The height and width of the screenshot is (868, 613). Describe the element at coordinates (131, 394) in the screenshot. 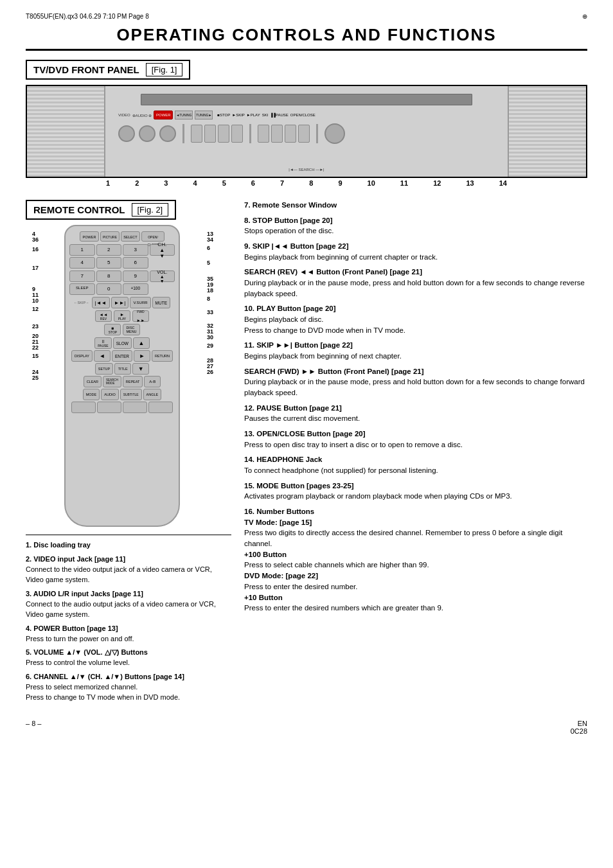

I see `subtitle-button: SUBTITLE` at that location.